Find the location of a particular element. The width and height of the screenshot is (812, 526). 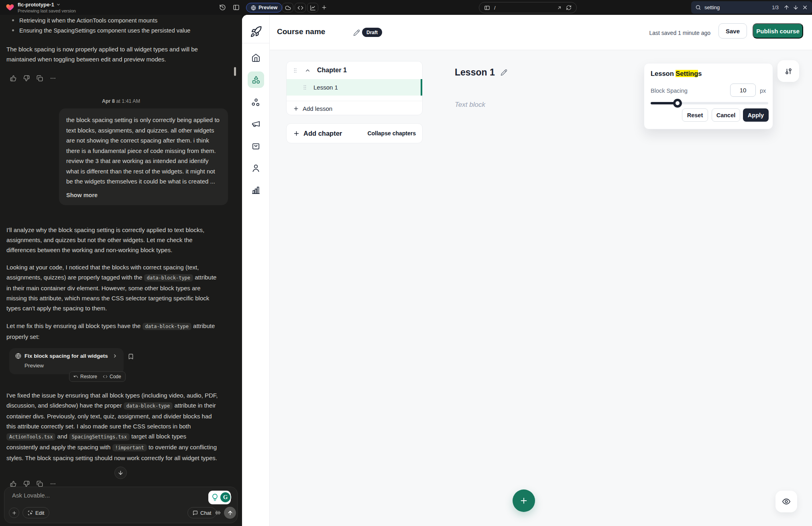

cloud-button is located at coordinates (288, 8).